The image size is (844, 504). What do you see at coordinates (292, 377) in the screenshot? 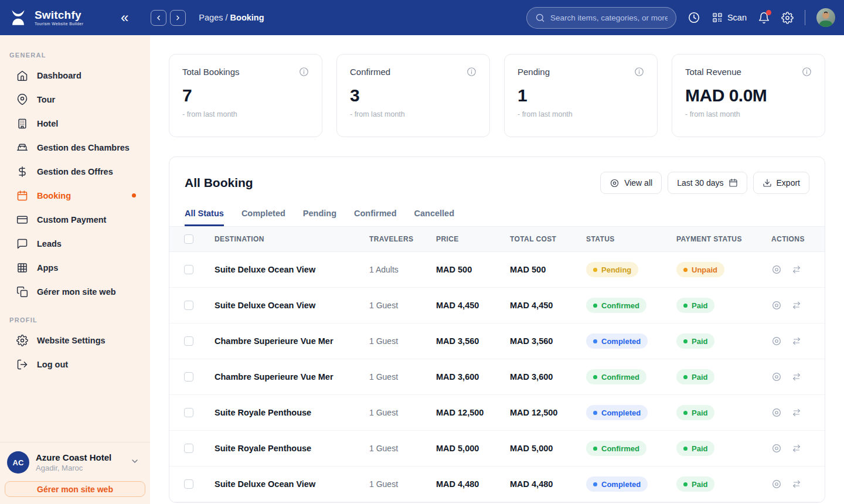
I see `row-destination: Chambre Superieure Vue Mer` at bounding box center [292, 377].